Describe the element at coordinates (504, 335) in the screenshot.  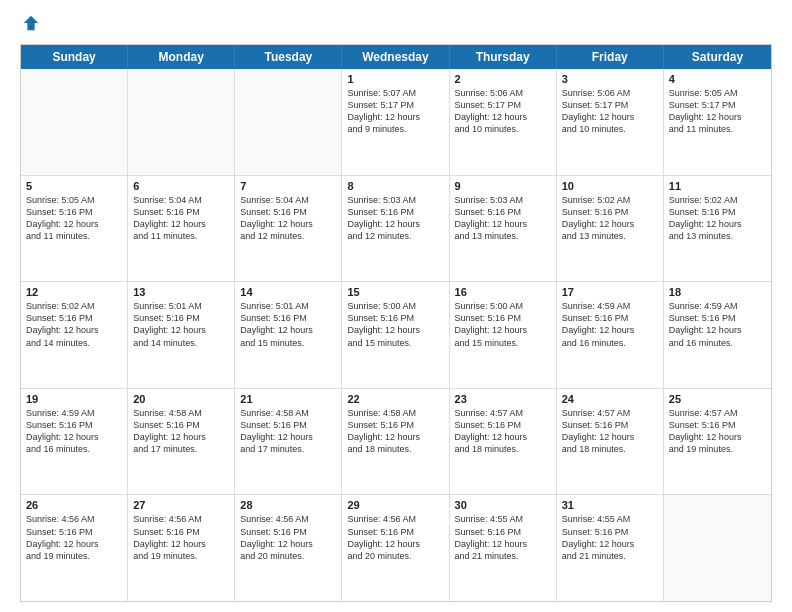
I see `calendar-cell: 16Sunrise: 5:00 AM Sunset: 5:16 PM Dayli…` at that location.